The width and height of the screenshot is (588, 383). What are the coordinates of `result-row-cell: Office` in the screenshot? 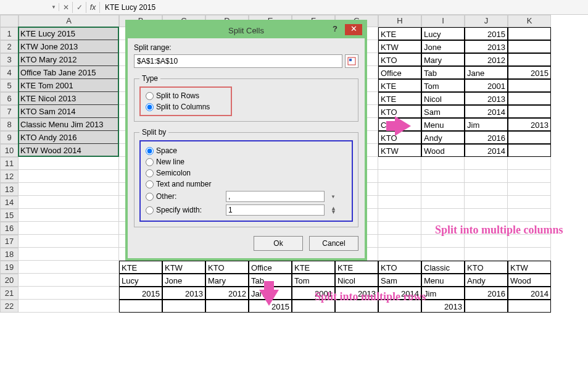 It's located at (270, 267).